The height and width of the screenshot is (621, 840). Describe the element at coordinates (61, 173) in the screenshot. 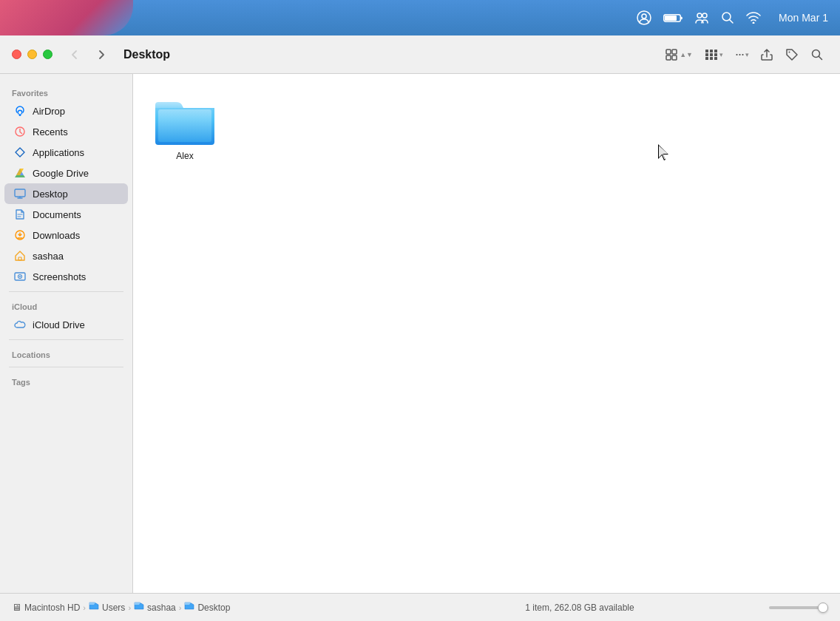

I see `sidebar-item-label: Google Drive` at that location.